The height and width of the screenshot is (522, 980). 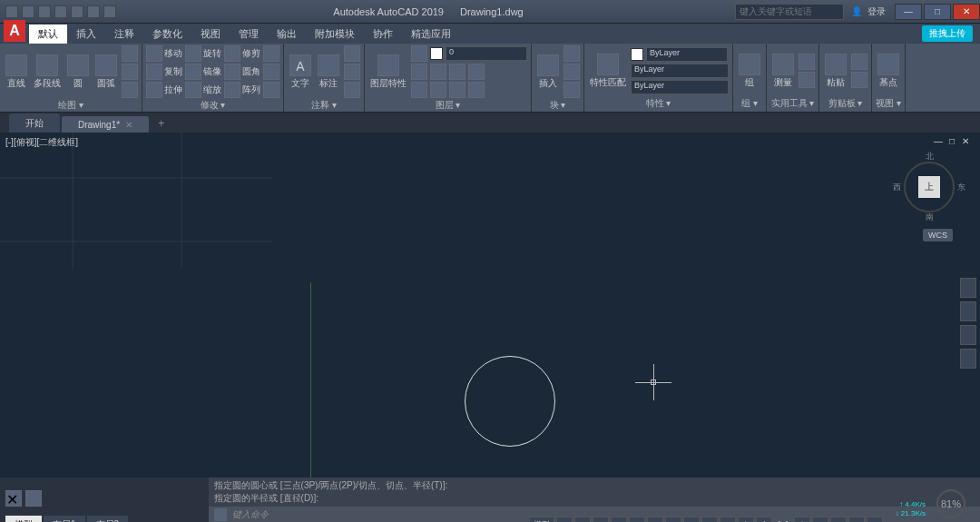 I want to click on status-grid-icon: ▦, so click(x=564, y=519).